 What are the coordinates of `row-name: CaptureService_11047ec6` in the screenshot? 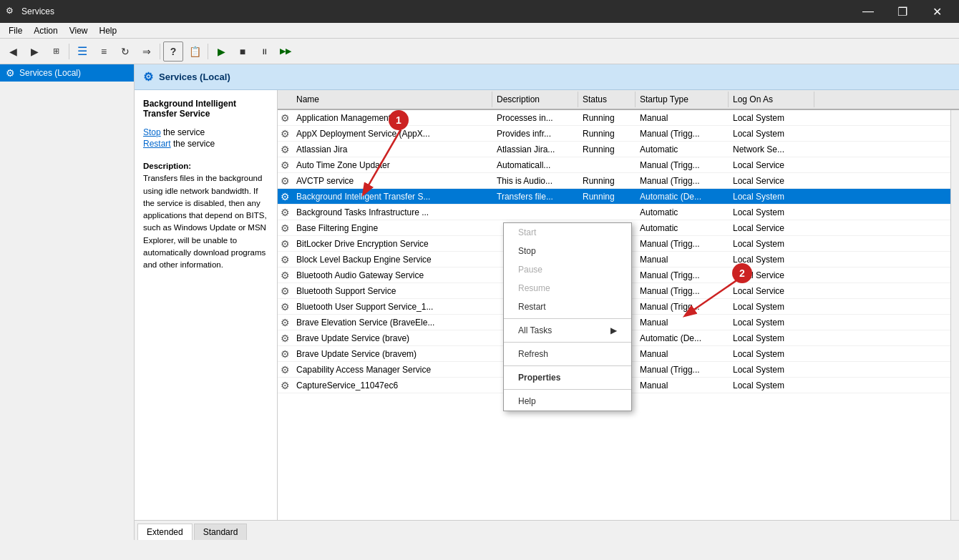 It's located at (392, 385).